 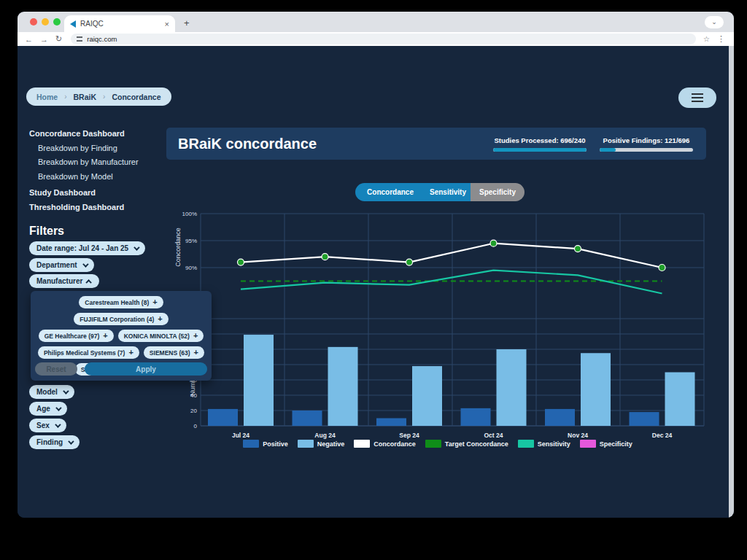 I want to click on svg-text: 100%, so click(x=190, y=214).